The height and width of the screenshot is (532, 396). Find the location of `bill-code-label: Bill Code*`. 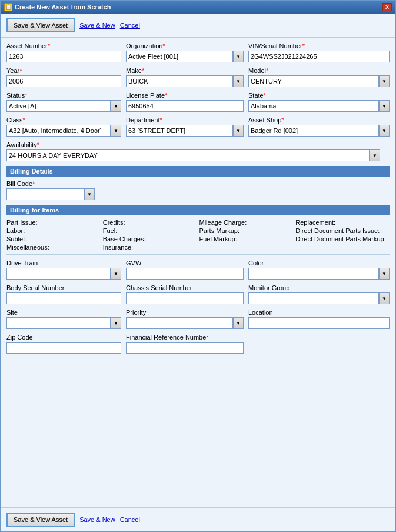

bill-code-label: Bill Code* is located at coordinates (51, 184).